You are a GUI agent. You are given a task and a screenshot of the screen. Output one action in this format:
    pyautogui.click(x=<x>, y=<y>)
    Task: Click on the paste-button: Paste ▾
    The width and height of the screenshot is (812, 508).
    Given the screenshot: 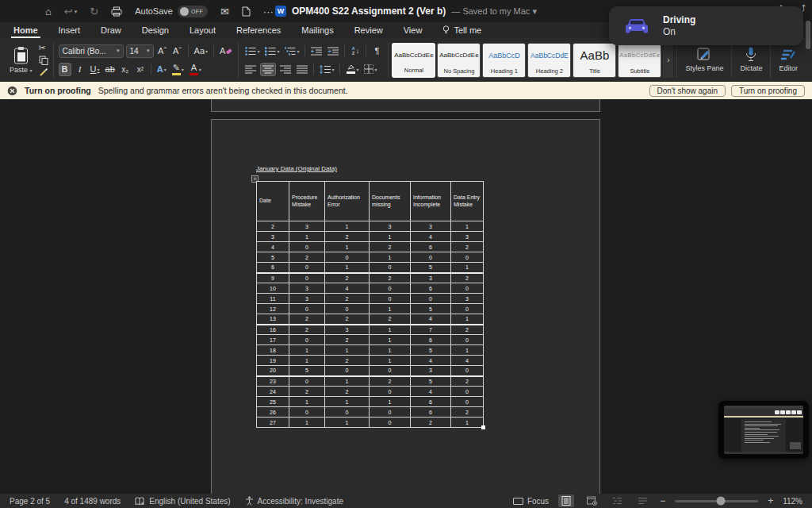 What is the action you would take?
    pyautogui.click(x=21, y=60)
    